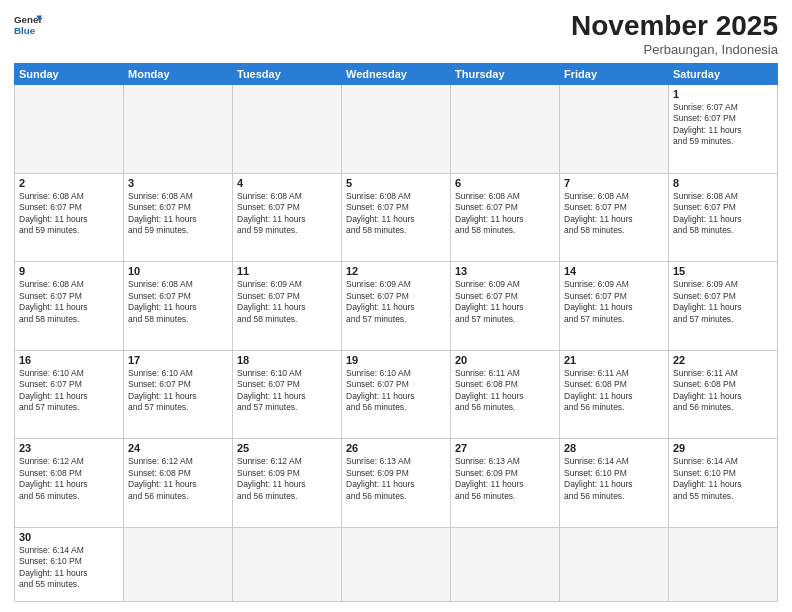 Image resolution: width=792 pixels, height=612 pixels. I want to click on generalblue-logo-icon: General Blue, so click(28, 24).